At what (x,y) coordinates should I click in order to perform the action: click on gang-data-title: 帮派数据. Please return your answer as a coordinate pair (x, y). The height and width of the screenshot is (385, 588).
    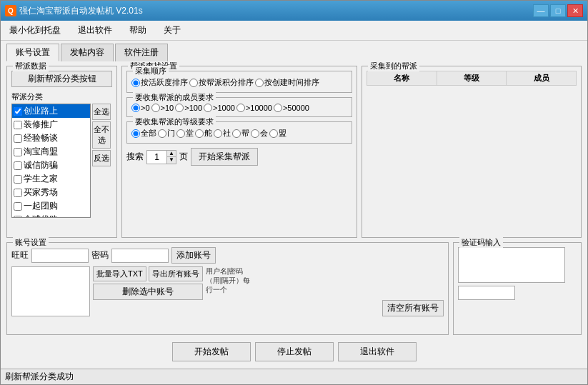
    Looking at the image, I should click on (31, 66).